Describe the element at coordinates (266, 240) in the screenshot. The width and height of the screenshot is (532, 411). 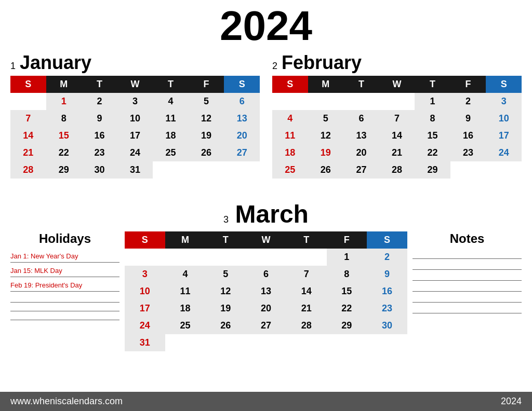
I see `mar-header-wed: W` at that location.